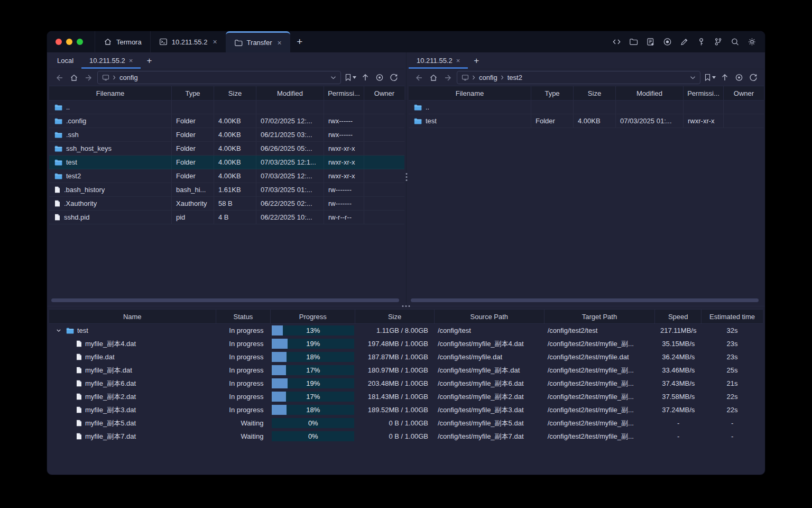 Image resolution: width=812 pixels, height=508 pixels. Describe the element at coordinates (752, 42) in the screenshot. I see `settings-icon` at that location.